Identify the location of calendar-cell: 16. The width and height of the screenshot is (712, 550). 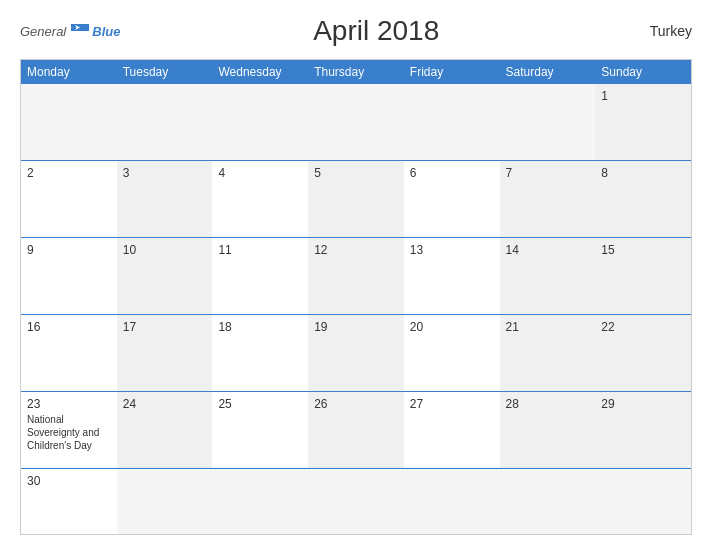
(69, 353).